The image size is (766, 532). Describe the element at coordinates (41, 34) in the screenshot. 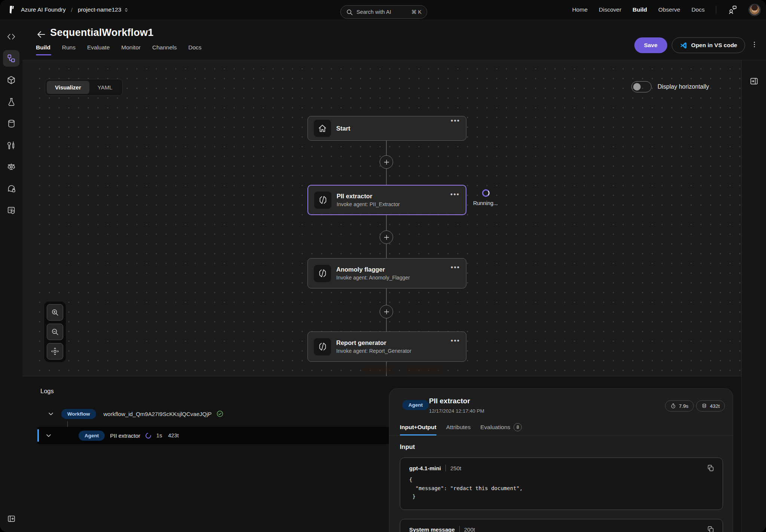

I see `back-button` at that location.